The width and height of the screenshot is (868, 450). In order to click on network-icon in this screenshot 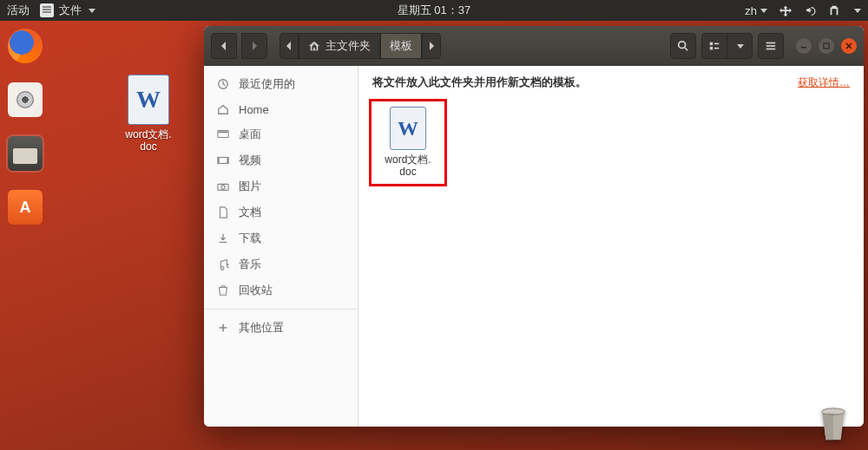, I will do `click(786, 10)`.